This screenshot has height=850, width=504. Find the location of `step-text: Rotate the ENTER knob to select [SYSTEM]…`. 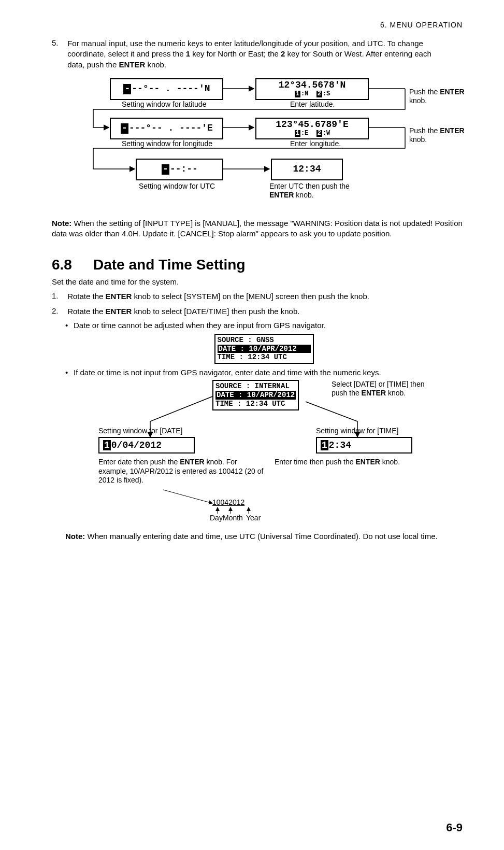

step-text: Rotate the ENTER knob to select [SYSTEM]… is located at coordinates (259, 296).